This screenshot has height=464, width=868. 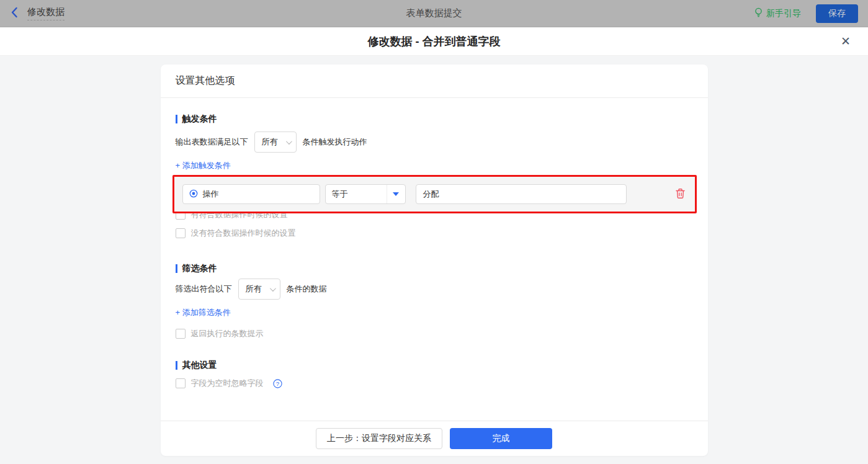 What do you see at coordinates (365, 194) in the screenshot?
I see `condition-operator-select: 等于` at bounding box center [365, 194].